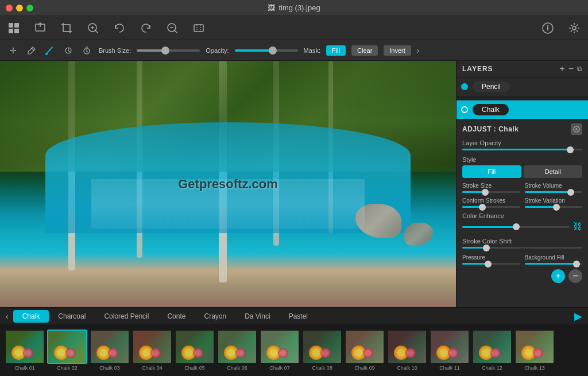  Describe the element at coordinates (523, 248) in the screenshot. I see `stroke-color-shift-slider` at that location.